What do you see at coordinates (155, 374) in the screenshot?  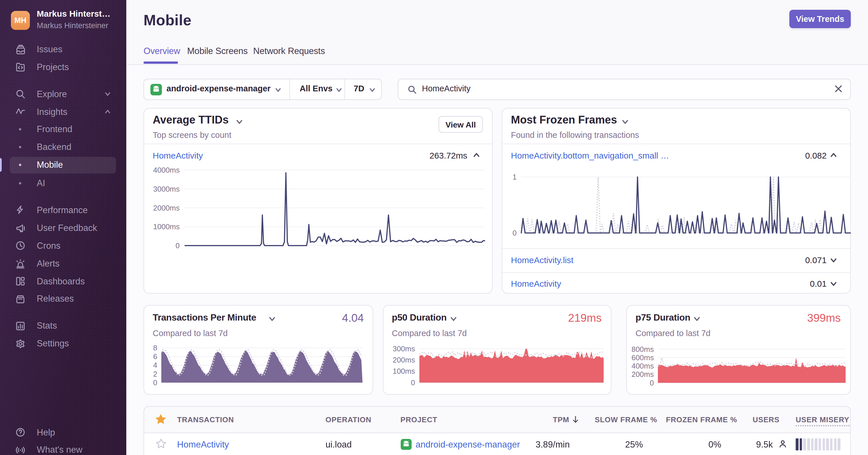 I see `svg-text: 2` at bounding box center [155, 374].